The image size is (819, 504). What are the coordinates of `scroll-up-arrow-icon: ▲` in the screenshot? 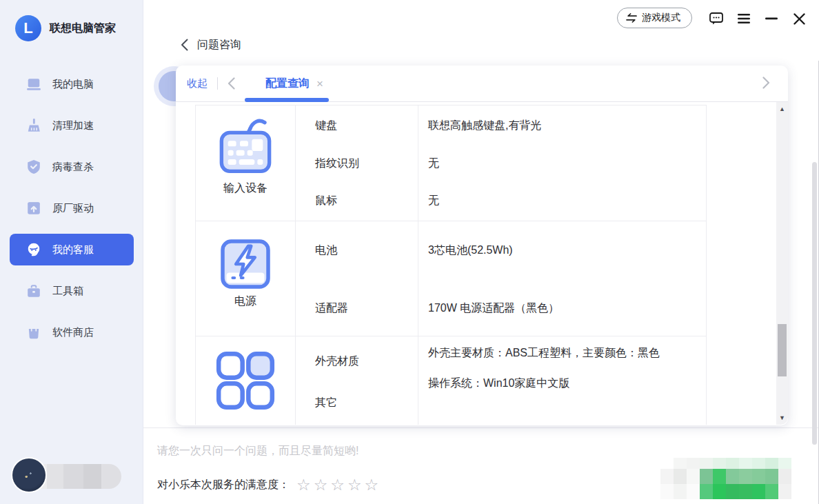 It's located at (782, 109).